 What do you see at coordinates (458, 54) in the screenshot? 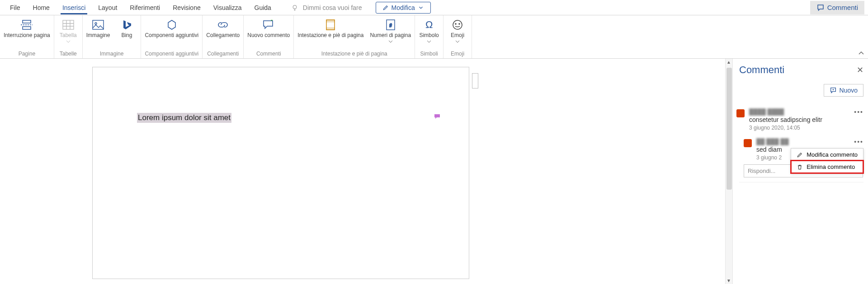
I see `group-emoji-label: Emoji` at bounding box center [458, 54].